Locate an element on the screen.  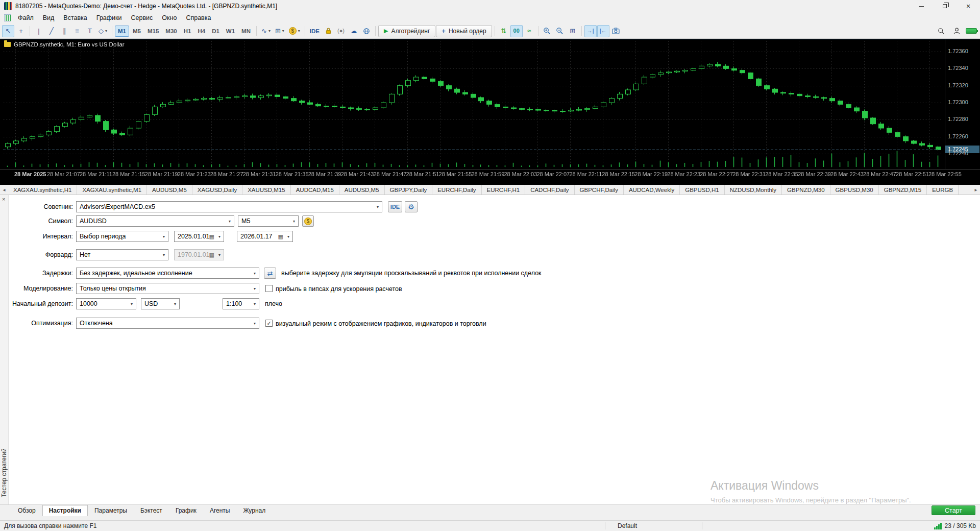
pips-profit-checkbox is located at coordinates (269, 288).